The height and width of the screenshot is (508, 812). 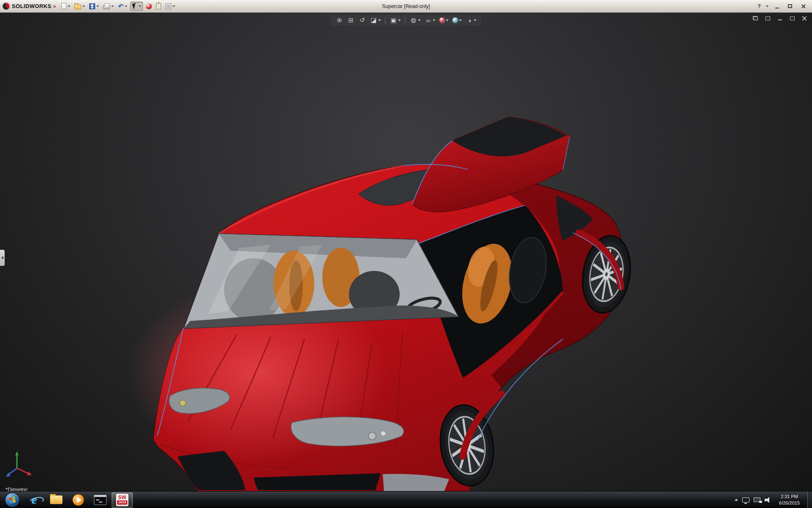 What do you see at coordinates (768, 18) in the screenshot?
I see `doc-tile-button` at bounding box center [768, 18].